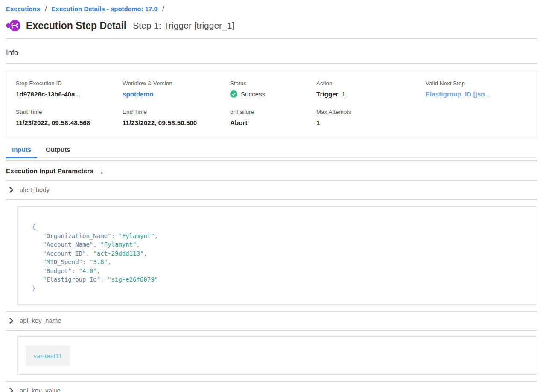 The height and width of the screenshot is (392, 543). What do you see at coordinates (273, 118) in the screenshot?
I see `info-field-onfailure: onFailure Abort` at bounding box center [273, 118].